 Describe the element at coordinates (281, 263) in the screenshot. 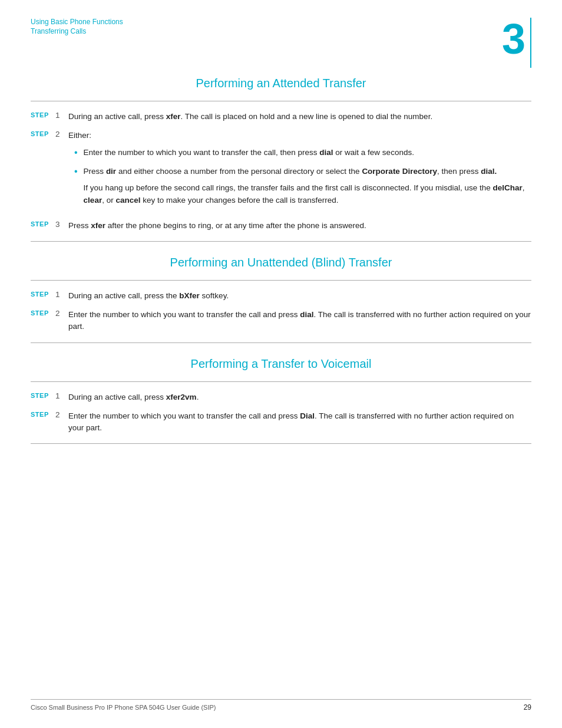

I see `section-title-unattended: Performing an Unattended (Blind) Transfe…` at that location.